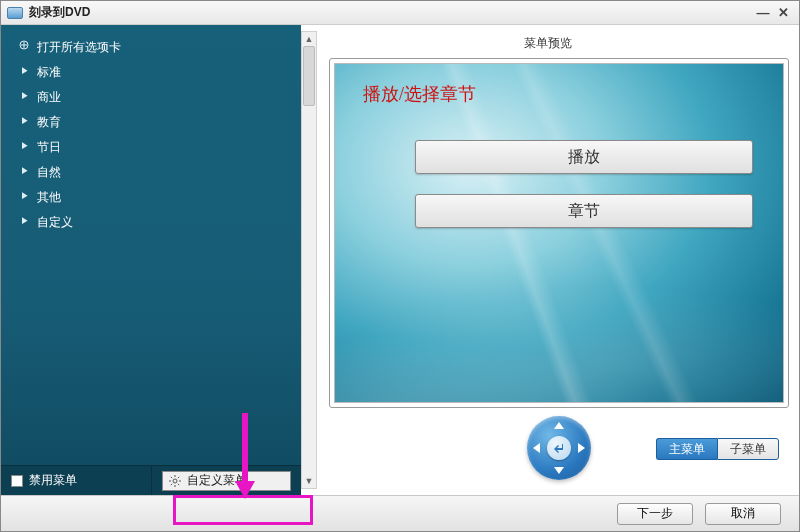 This screenshot has width=800, height=532. What do you see at coordinates (49, 197) in the screenshot?
I see `sidebar-item-label: 其他` at bounding box center [49, 197].